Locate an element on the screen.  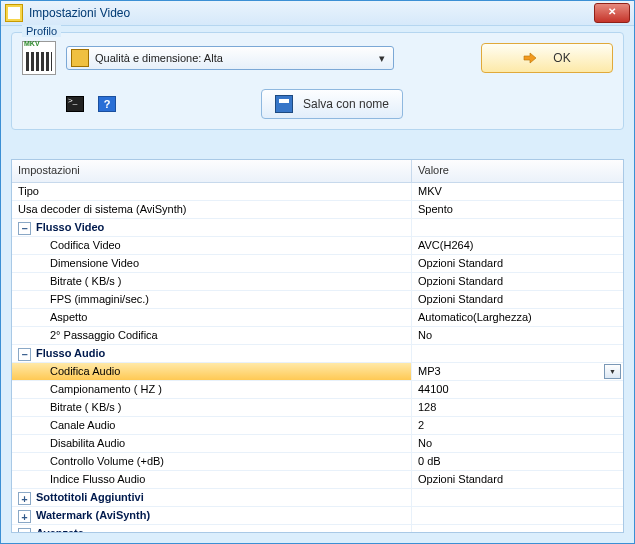
row-asamp: Campionamento ( HZ ) 44100 is located at coordinates (318, 390).